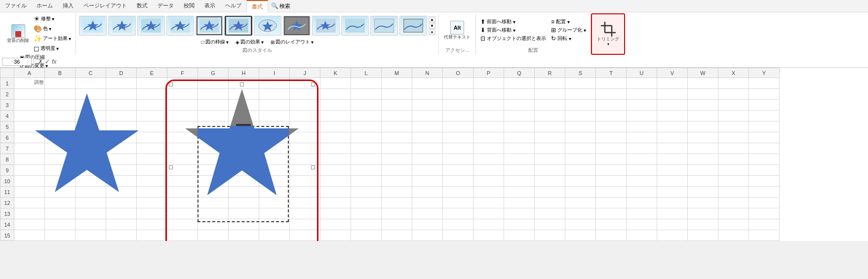 The width and height of the screenshot is (868, 279). I want to click on tab-format: 書式, so click(257, 6).